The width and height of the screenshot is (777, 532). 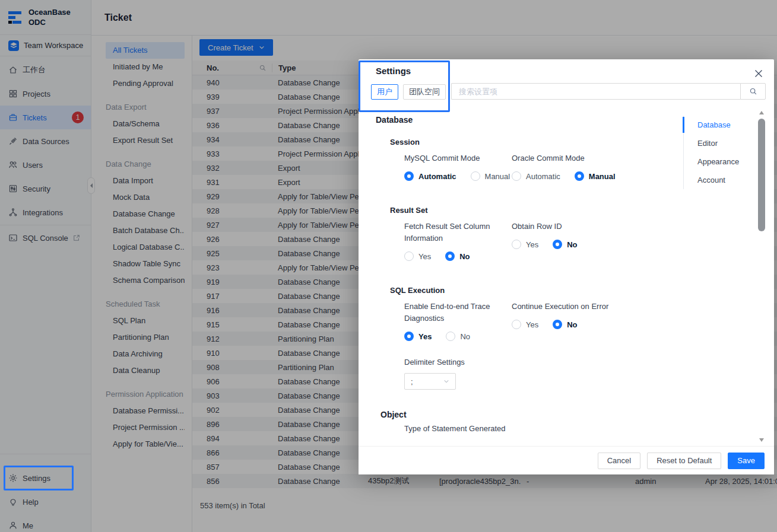 I want to click on delimiter-settings-field: Delimiter Settings ;, so click(x=541, y=373).